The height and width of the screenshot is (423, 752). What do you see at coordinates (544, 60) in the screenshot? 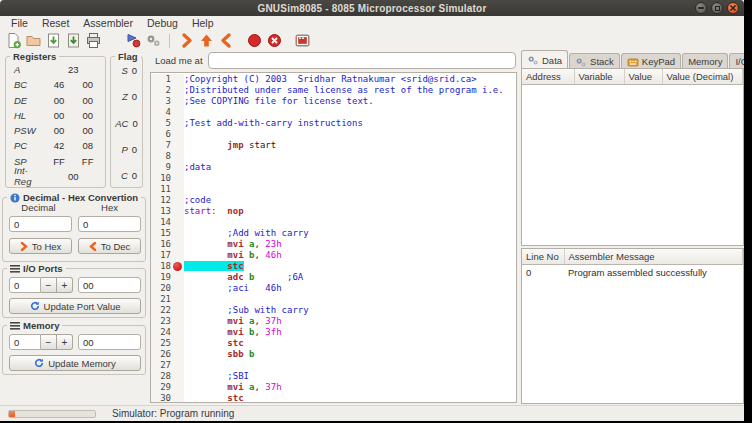
I see `tab-data: Data` at bounding box center [544, 60].